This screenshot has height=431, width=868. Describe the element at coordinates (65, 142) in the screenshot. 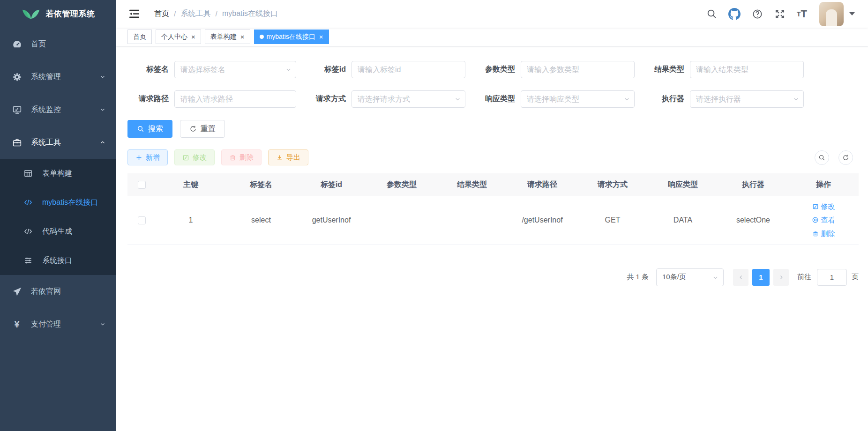

I see `sidebar-item-label: 系统工具` at that location.